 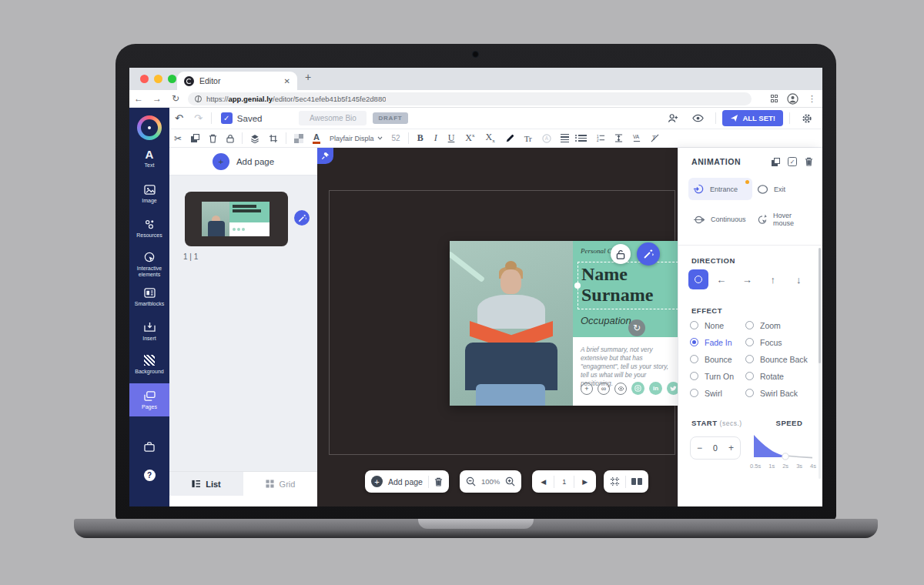 What do you see at coordinates (564, 323) in the screenshot?
I see `design-card: Personal Card Name Surname Occupation ↻` at bounding box center [564, 323].